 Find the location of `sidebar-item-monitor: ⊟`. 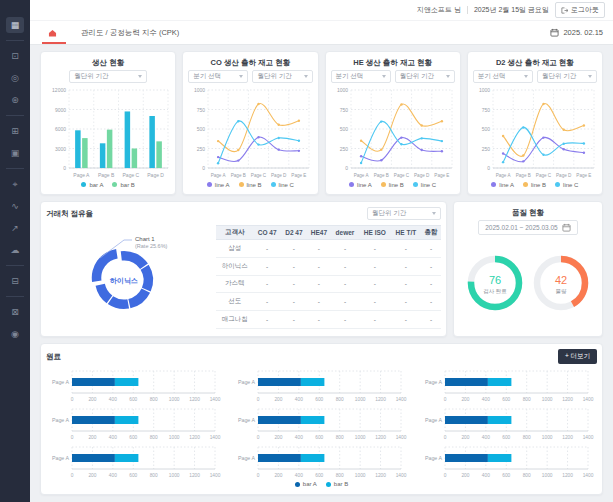

sidebar-item-monitor: ⊟ is located at coordinates (15, 281).